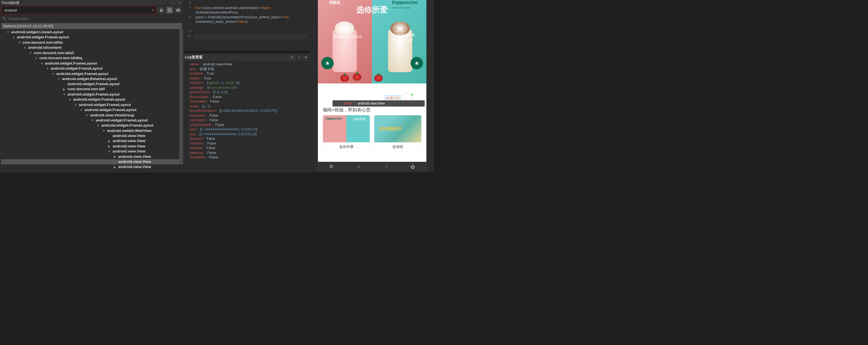 The width and height of the screenshot is (868, 345). I want to click on tree-node: ▼ android.view.View, so click(92, 152).